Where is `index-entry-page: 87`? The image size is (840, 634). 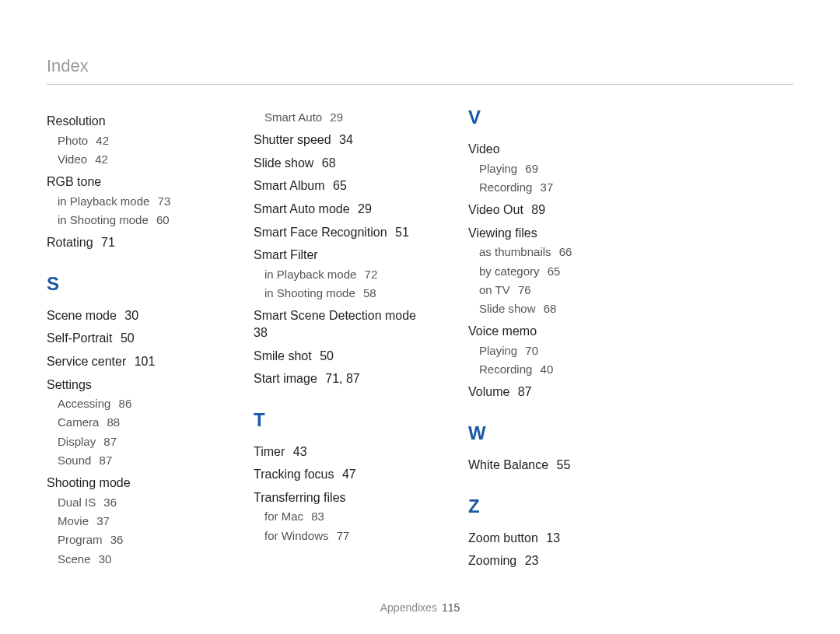 index-entry-page: 87 is located at coordinates (523, 392).